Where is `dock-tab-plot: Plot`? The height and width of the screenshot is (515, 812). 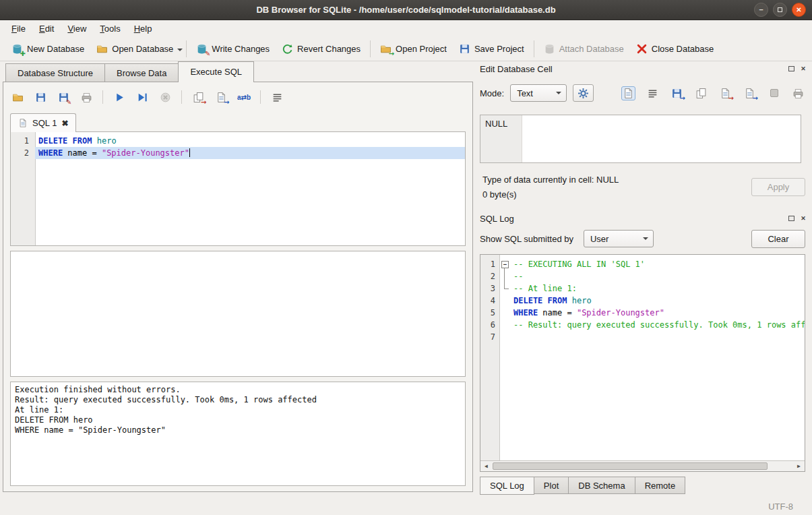
dock-tab-plot: Plot is located at coordinates (551, 485).